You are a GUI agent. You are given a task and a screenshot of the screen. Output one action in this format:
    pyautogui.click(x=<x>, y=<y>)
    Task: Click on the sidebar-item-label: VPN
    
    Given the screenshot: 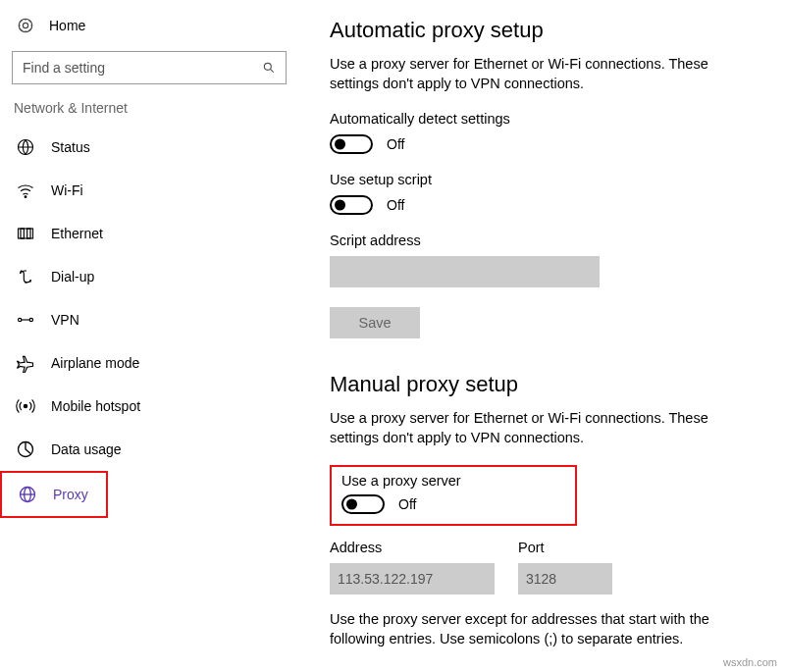 What is the action you would take?
    pyautogui.click(x=65, y=320)
    